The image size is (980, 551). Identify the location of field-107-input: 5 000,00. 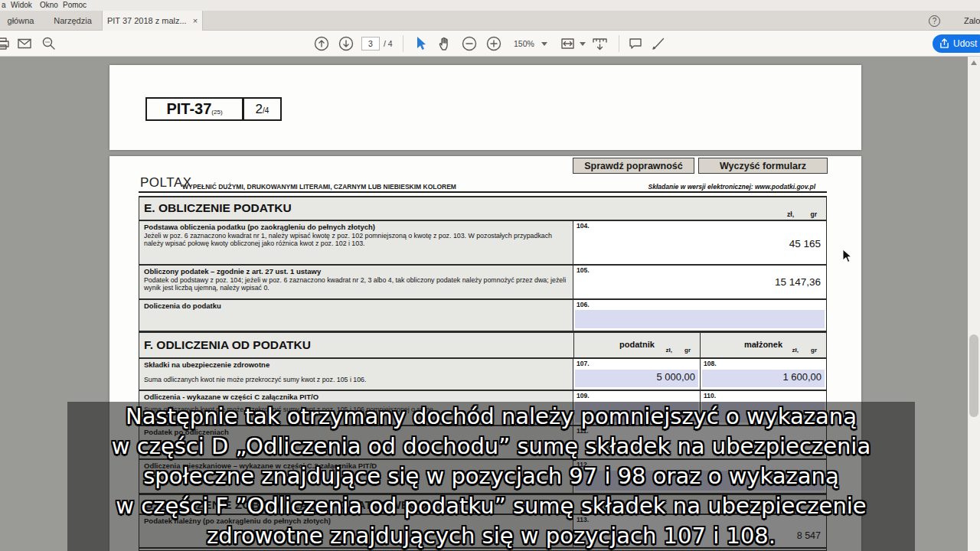
(637, 378).